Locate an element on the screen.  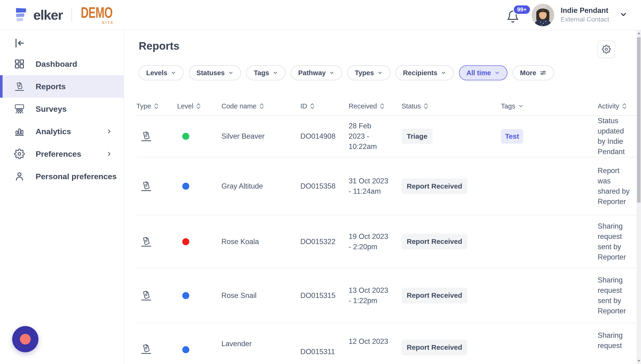
dashboard-icon is located at coordinates (20, 64).